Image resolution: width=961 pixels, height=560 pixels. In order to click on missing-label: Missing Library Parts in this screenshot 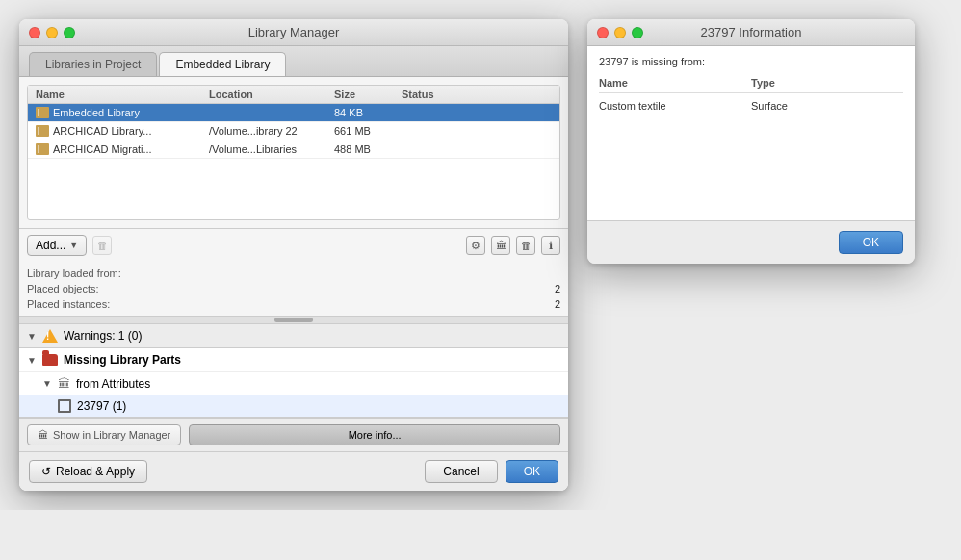, I will do `click(122, 360)`.